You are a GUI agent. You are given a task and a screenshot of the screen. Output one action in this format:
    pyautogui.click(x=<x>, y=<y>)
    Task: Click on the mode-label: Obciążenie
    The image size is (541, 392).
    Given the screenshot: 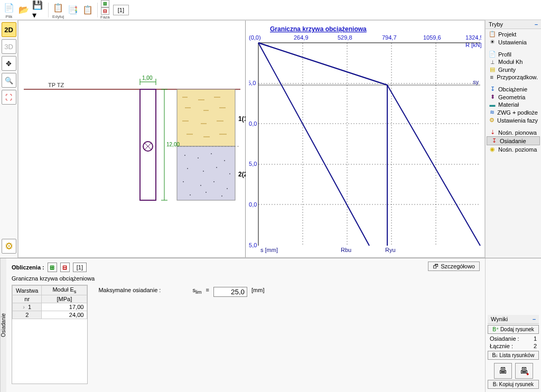 What is the action you would take?
    pyautogui.click(x=512, y=89)
    